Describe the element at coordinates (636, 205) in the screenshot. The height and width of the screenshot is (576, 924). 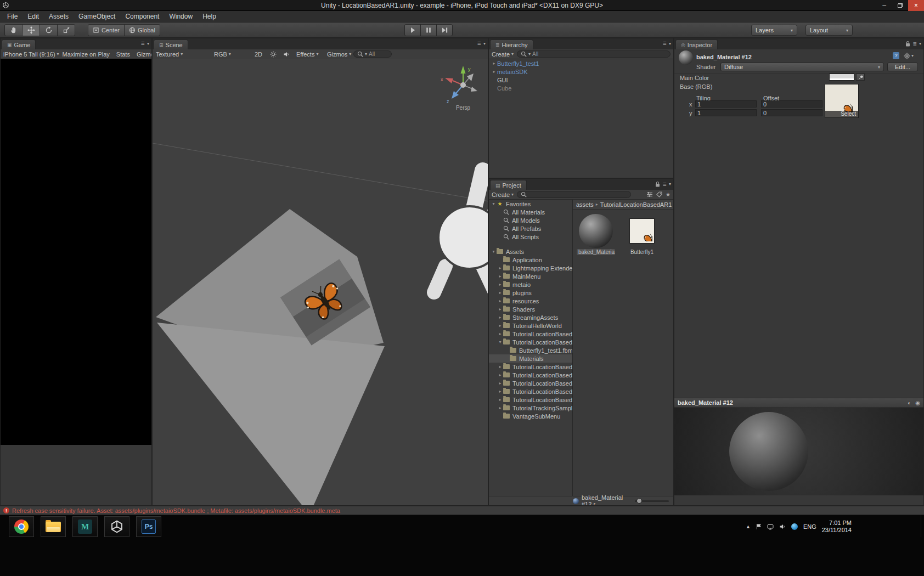
I see `breadcrumb-current: TutorialLocationBasedAR1` at that location.